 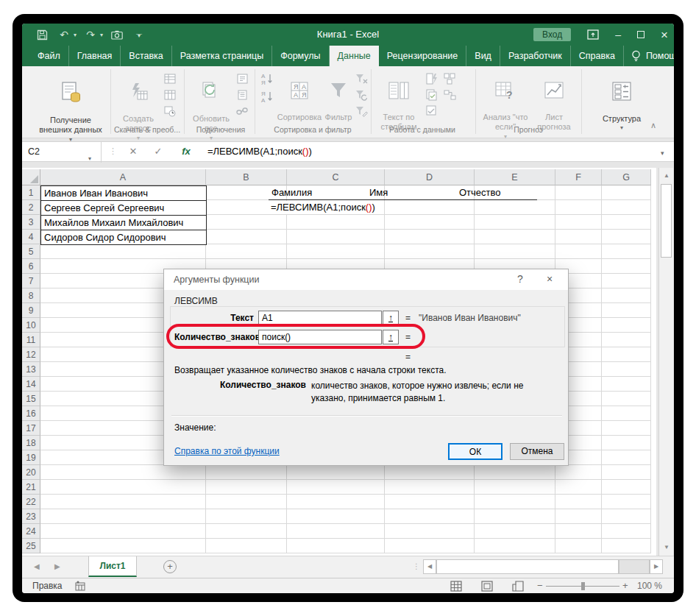 What do you see at coordinates (31, 502) in the screenshot?
I see `row-header-22: 22` at bounding box center [31, 502].